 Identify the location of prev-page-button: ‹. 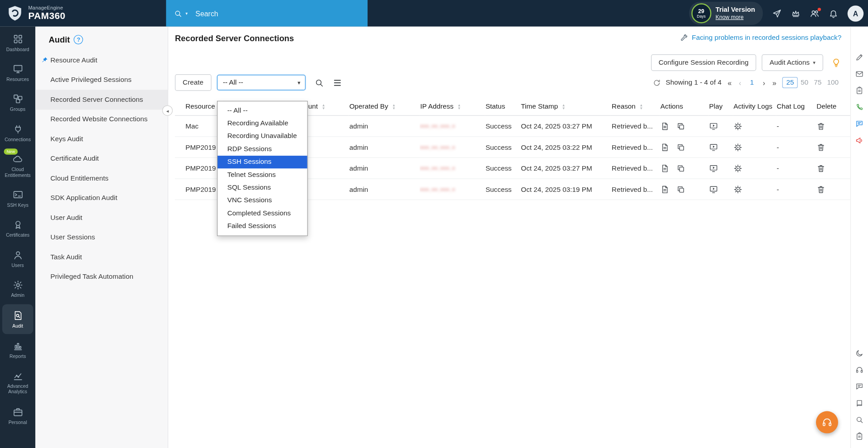
(740, 82).